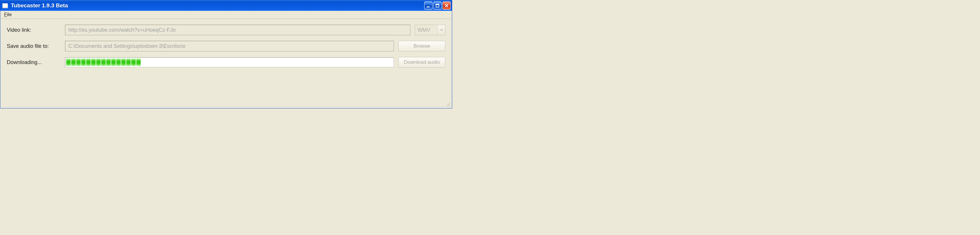  I want to click on label-save-to: Save audio file to:, so click(36, 46).